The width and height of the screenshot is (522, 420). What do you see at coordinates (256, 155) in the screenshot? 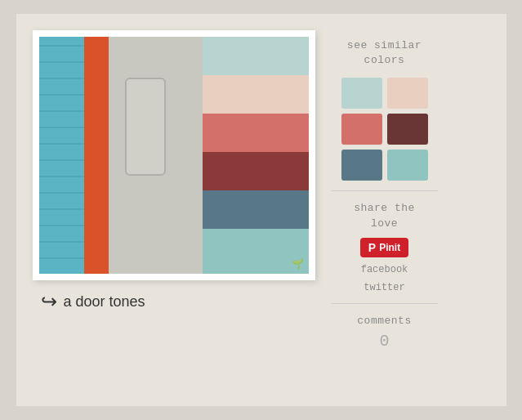
I see `palette-strips: 🌱` at bounding box center [256, 155].